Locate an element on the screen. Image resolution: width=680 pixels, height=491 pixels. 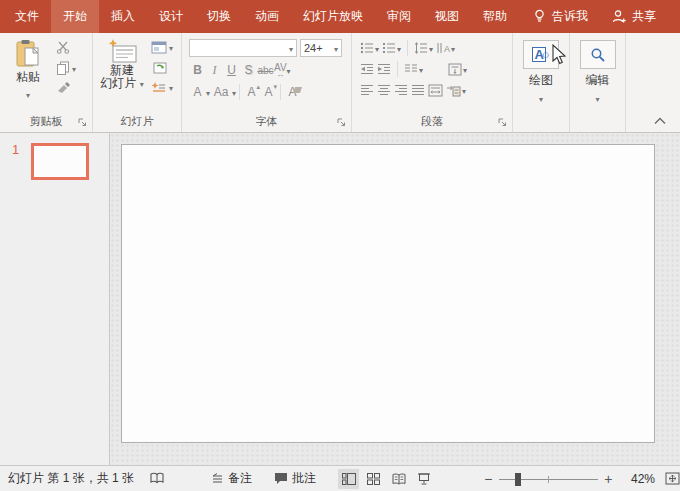
text-direction-button: A is located at coordinates (446, 48).